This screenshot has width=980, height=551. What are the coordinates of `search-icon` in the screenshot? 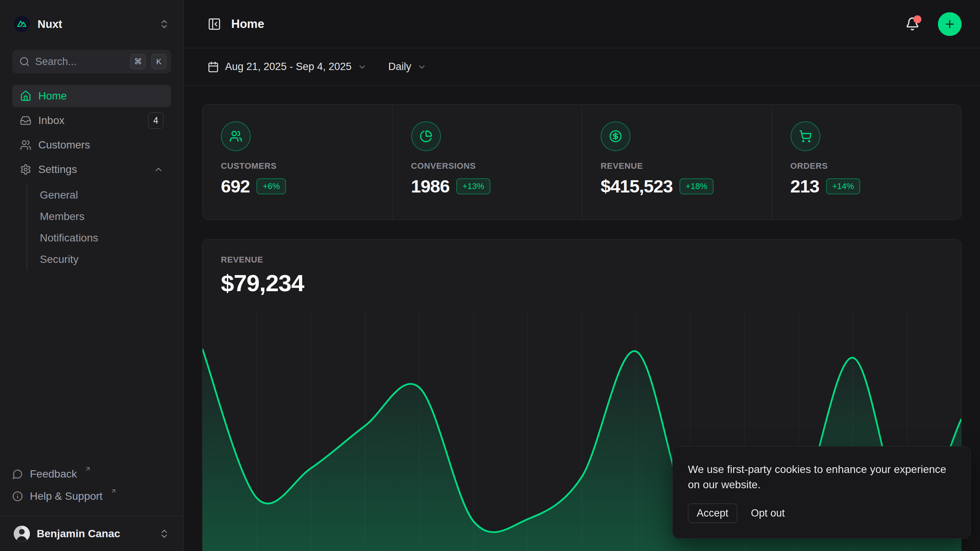 It's located at (24, 62).